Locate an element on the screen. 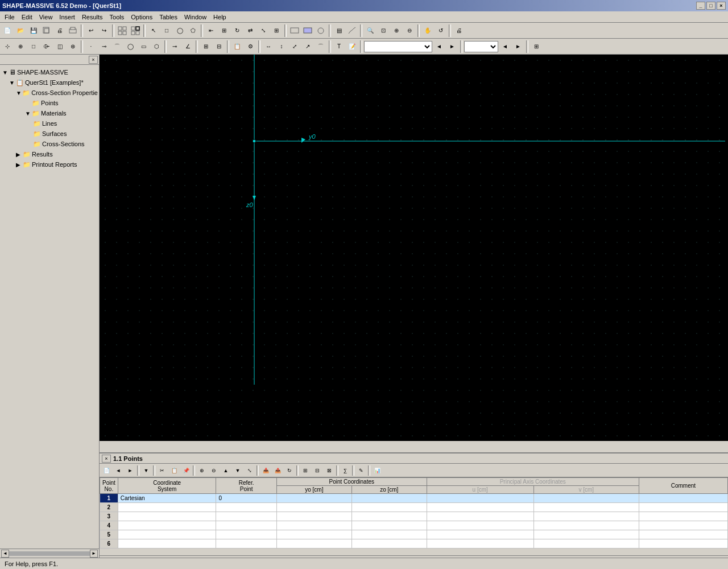  print-preview-button: 🖨 is located at coordinates (60, 31).